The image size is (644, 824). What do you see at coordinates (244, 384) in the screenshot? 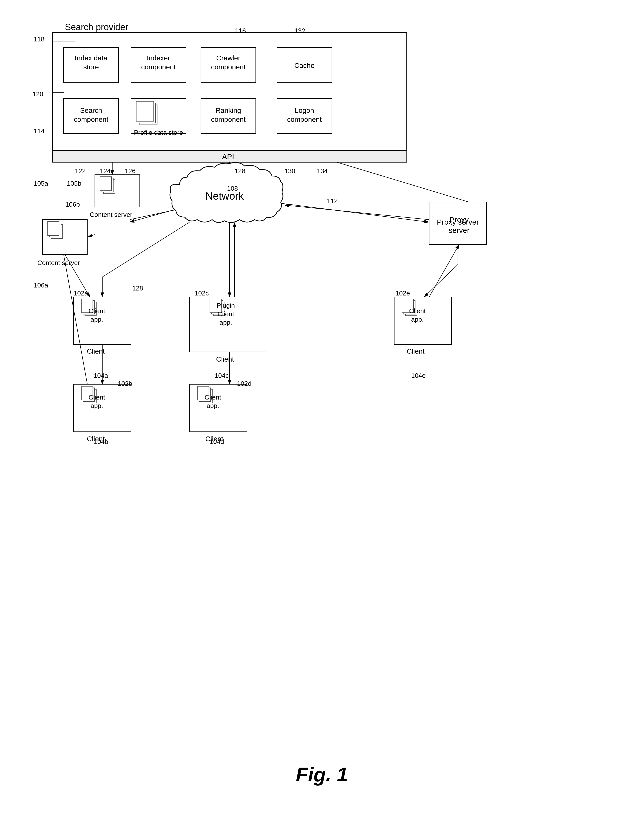
I see `ref-102d: 102d` at bounding box center [244, 384].